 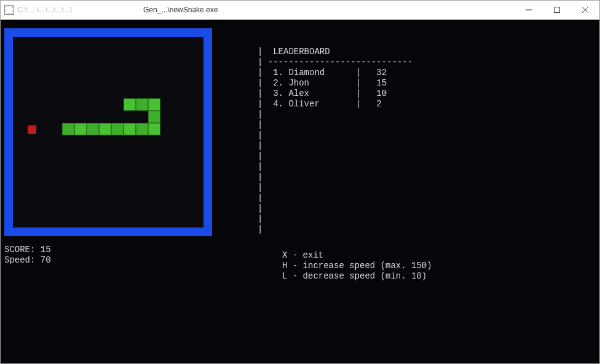 What do you see at coordinates (557, 10) in the screenshot?
I see `maximize-icon` at bounding box center [557, 10].